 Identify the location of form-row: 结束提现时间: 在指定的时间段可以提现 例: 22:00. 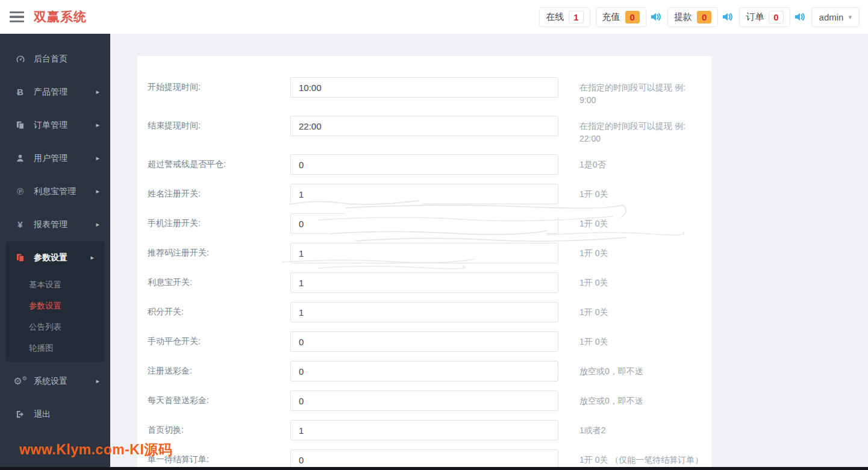
(429, 130).